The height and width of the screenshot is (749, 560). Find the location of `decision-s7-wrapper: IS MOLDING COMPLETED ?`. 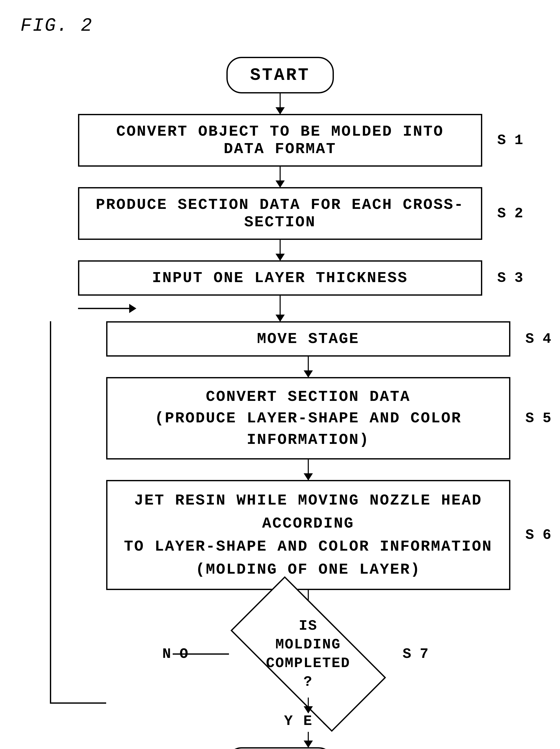

decision-s7-wrapper: IS MOLDING COMPLETED ? is located at coordinates (308, 654).